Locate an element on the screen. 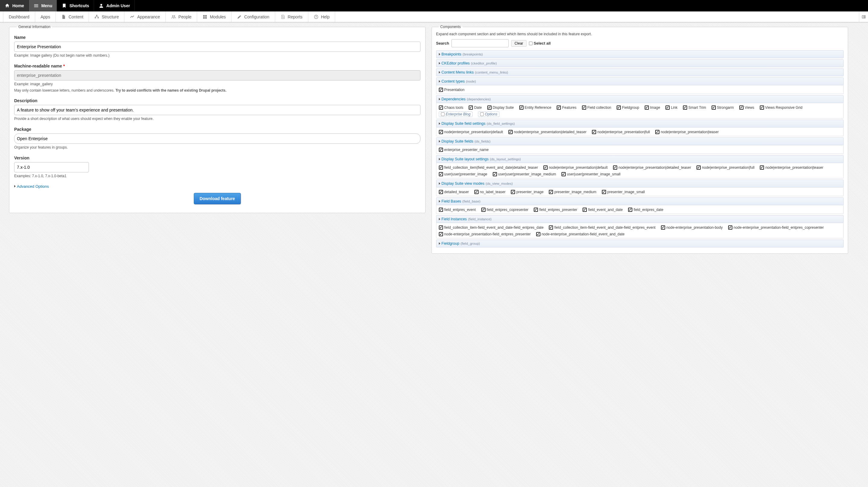 This screenshot has width=868, height=487. component-item: Views Responsive Grid is located at coordinates (781, 108).